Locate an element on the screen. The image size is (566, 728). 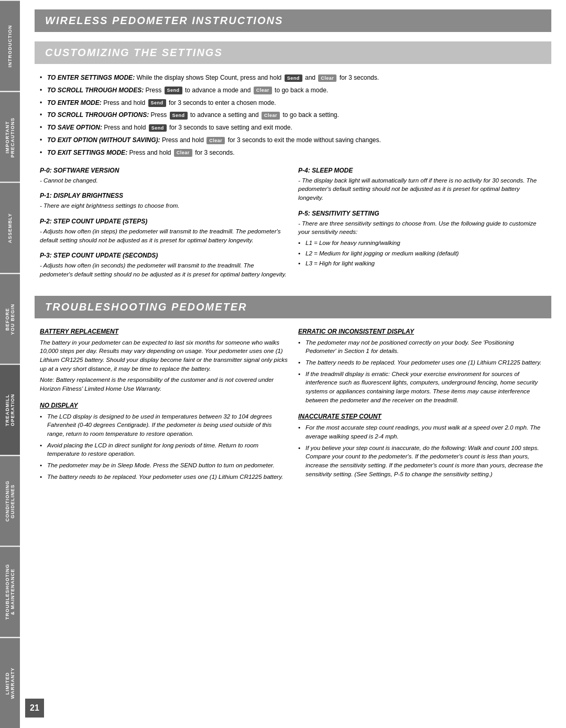
list-item: TO ENTER MODE: Press and hold Send for 3… is located at coordinates (293, 103).